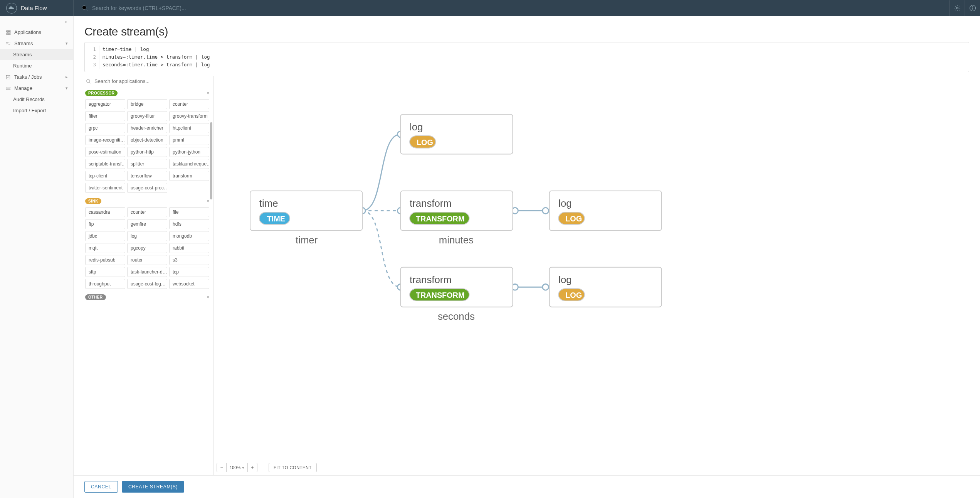  Describe the element at coordinates (957, 8) in the screenshot. I see `gear-icon` at that location.